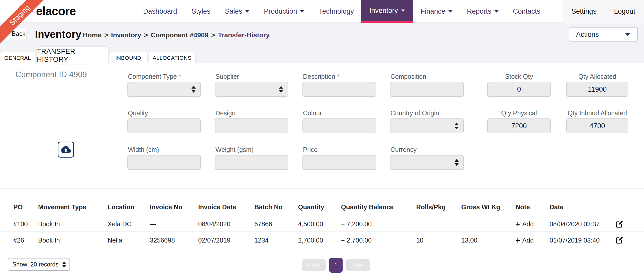 This screenshot has width=644, height=276. What do you see at coordinates (58, 34) in the screenshot?
I see `page-title: Inventory` at bounding box center [58, 34].